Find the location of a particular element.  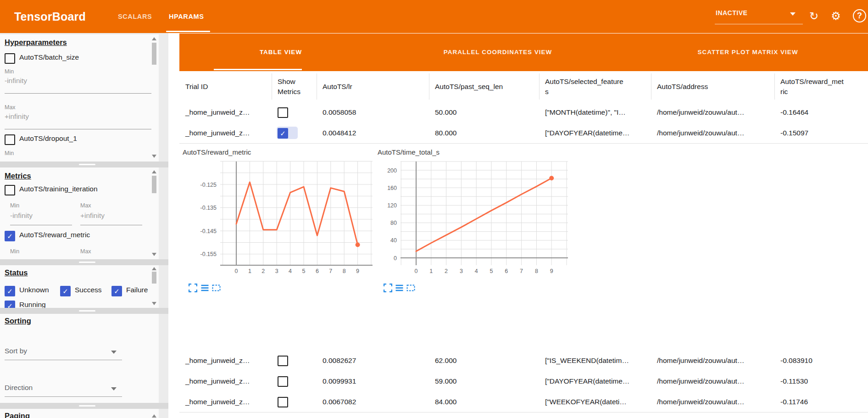

app-title: TensorBoard is located at coordinates (50, 17).